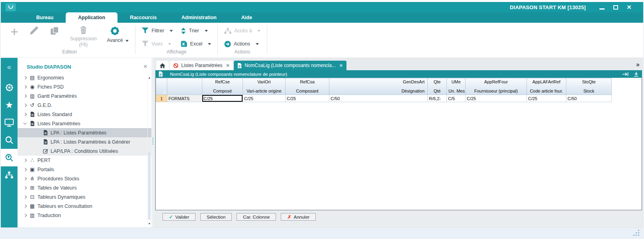 Image resolution: width=644 pixels, height=239 pixels. Describe the element at coordinates (216, 217) in the screenshot. I see `s-lection-button: Sélection` at that location.